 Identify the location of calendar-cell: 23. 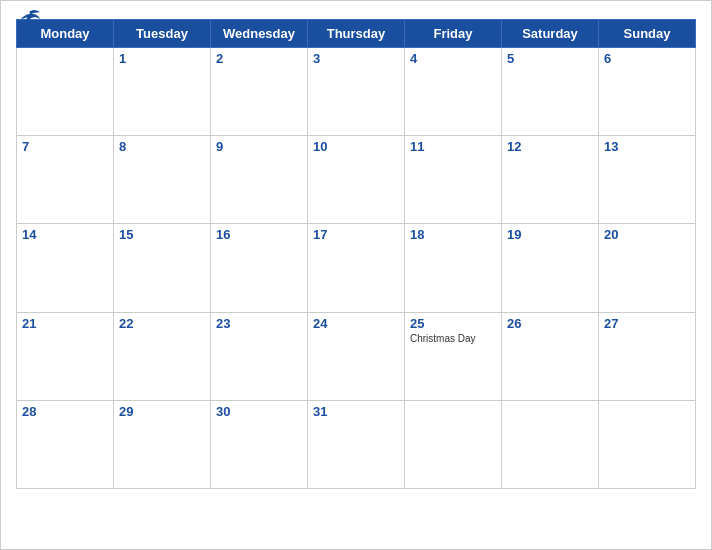
(260, 356).